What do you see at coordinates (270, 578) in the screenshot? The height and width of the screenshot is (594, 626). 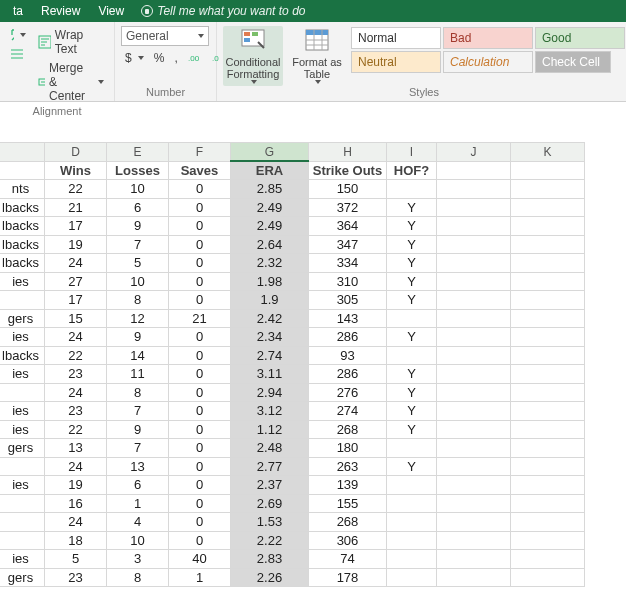 I see `cell-era: 2.26` at bounding box center [270, 578].